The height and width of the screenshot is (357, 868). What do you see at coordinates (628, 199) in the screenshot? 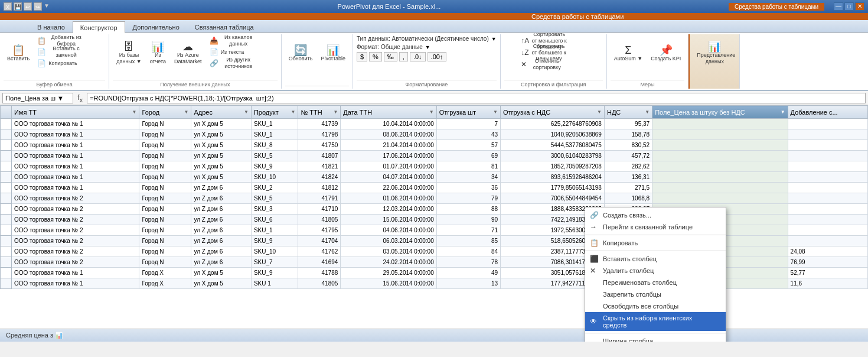
I see `table-cell: 1068,8` at bounding box center [628, 199].